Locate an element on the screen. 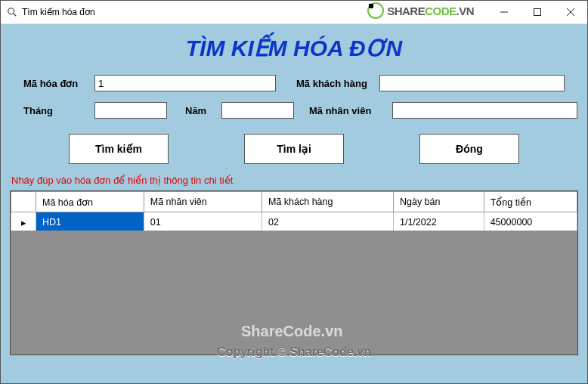 The image size is (588, 384). label-ma-khach-hang: Mã khách hàng is located at coordinates (334, 83).